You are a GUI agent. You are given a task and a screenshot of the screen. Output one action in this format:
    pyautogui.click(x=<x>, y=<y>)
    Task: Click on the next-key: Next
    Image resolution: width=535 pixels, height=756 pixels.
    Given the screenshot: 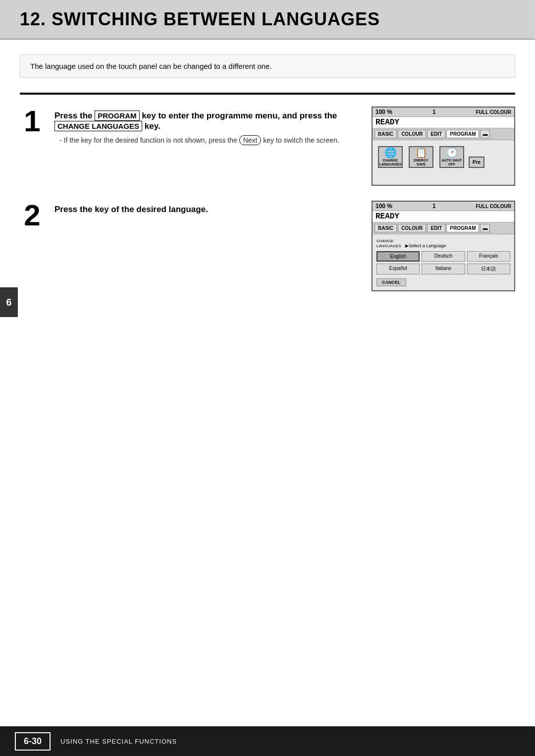 What is the action you would take?
    pyautogui.click(x=251, y=140)
    